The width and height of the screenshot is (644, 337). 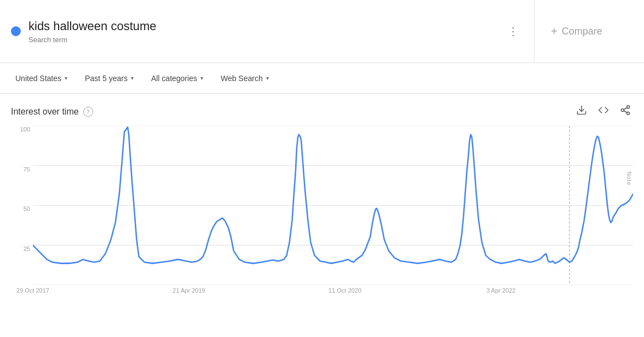 I want to click on embed-button, so click(x=603, y=112).